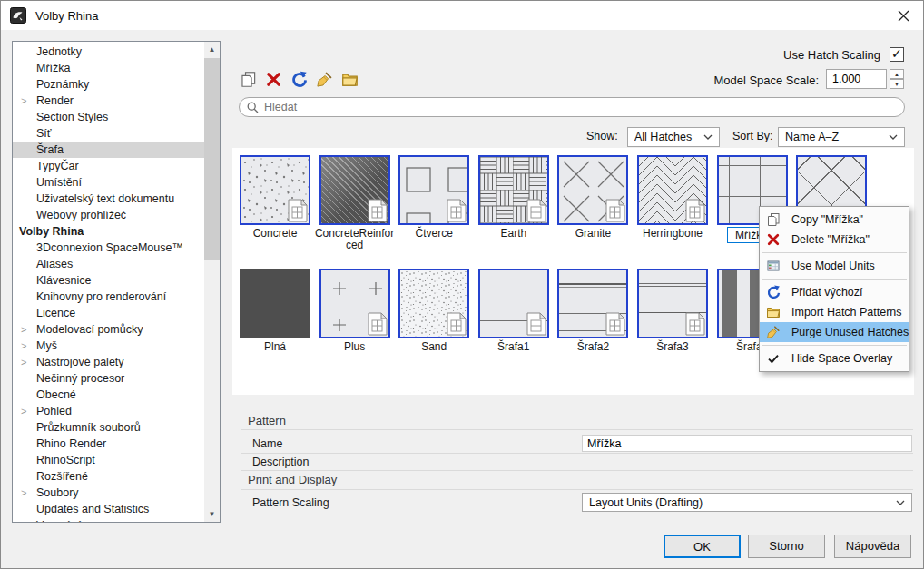  Describe the element at coordinates (834, 292) in the screenshot. I see `menu-item-p-idat-v-choz: Přidat výchozí` at that location.